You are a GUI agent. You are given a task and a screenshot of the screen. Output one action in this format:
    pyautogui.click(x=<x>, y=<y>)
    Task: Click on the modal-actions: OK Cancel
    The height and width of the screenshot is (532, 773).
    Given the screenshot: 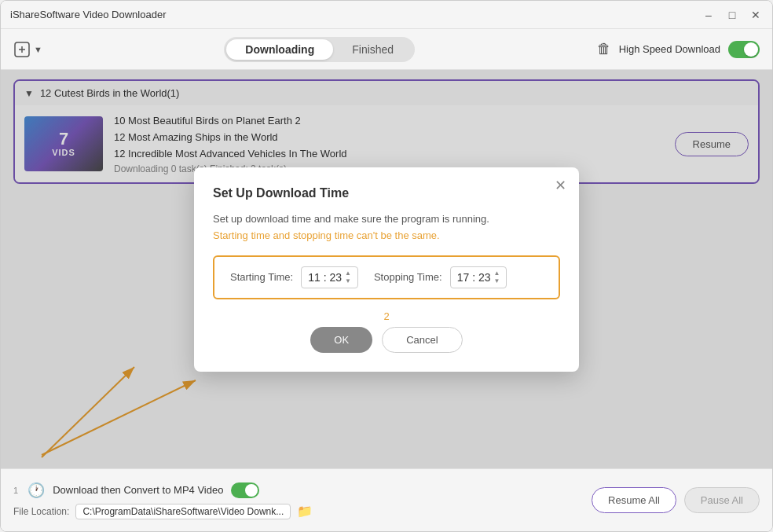 What is the action you would take?
    pyautogui.click(x=386, y=339)
    